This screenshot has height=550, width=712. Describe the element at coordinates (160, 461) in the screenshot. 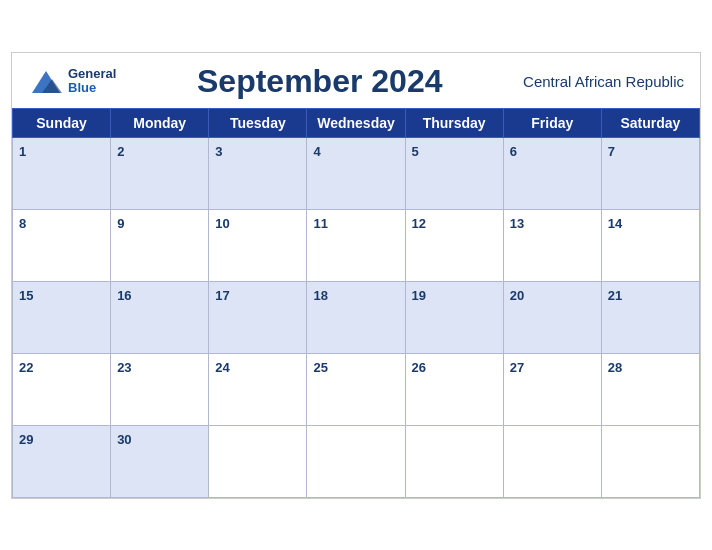

I see `calendar-cell: 30` at that location.